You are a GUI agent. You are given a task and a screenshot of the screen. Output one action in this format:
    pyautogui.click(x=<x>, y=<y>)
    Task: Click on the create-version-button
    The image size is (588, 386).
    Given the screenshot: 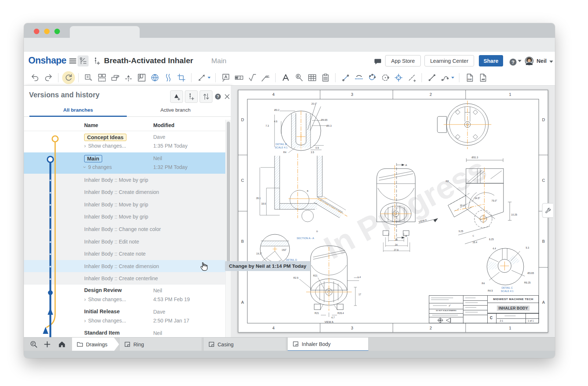 What is the action you would take?
    pyautogui.click(x=176, y=97)
    